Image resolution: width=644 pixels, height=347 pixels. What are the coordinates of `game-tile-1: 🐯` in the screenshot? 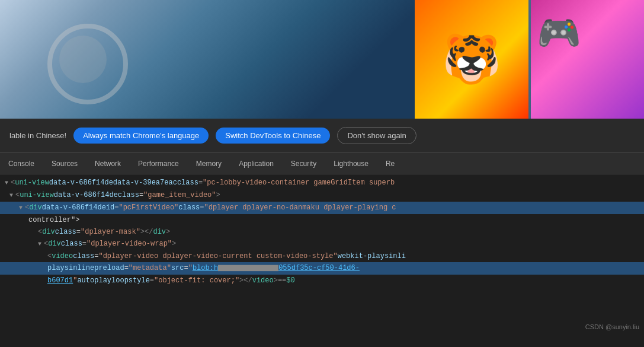 It's located at (472, 59).